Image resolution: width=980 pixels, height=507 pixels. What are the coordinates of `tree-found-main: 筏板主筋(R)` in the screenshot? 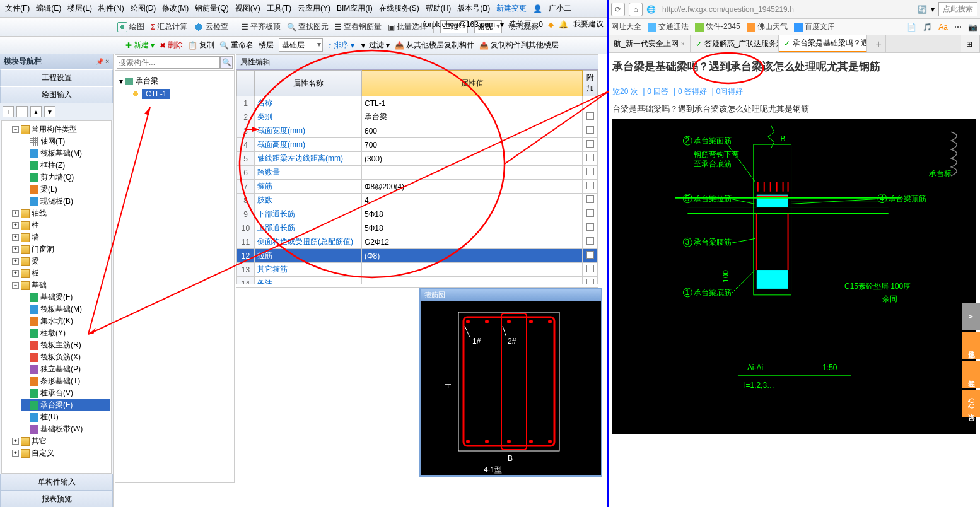 It's located at (66, 346).